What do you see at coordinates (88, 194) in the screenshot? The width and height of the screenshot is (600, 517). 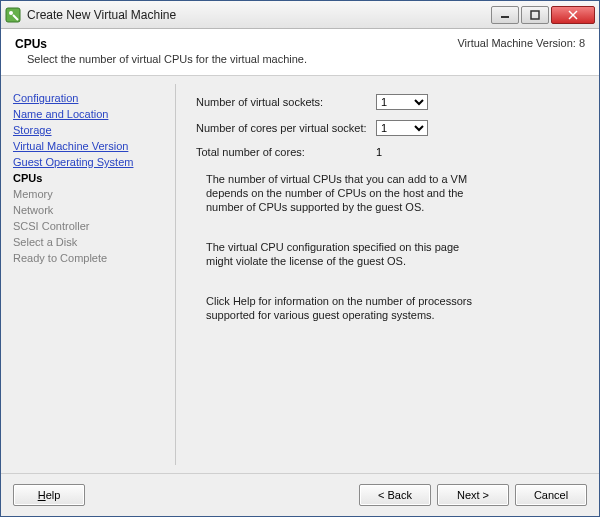 I see `step-memory: Memory` at bounding box center [88, 194].